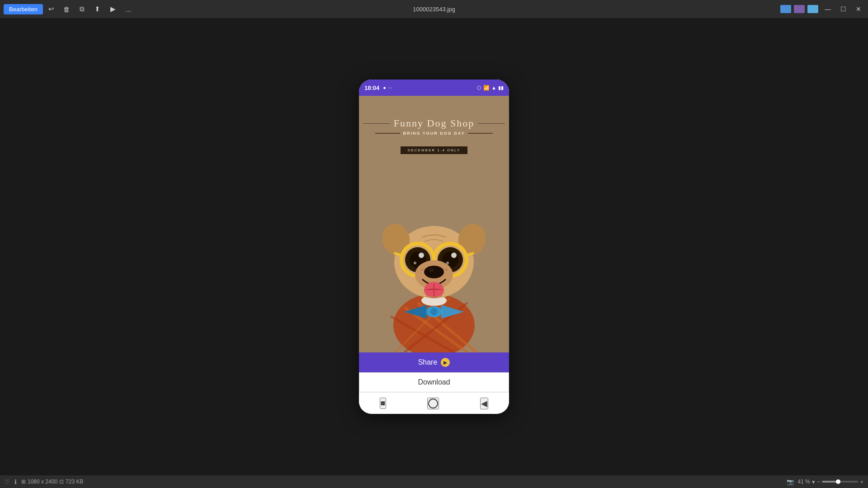 The width and height of the screenshot is (868, 488). Describe the element at coordinates (825, 482) in the screenshot. I see `bottom-right-area: 📷 41 % ▾ − +` at that location.